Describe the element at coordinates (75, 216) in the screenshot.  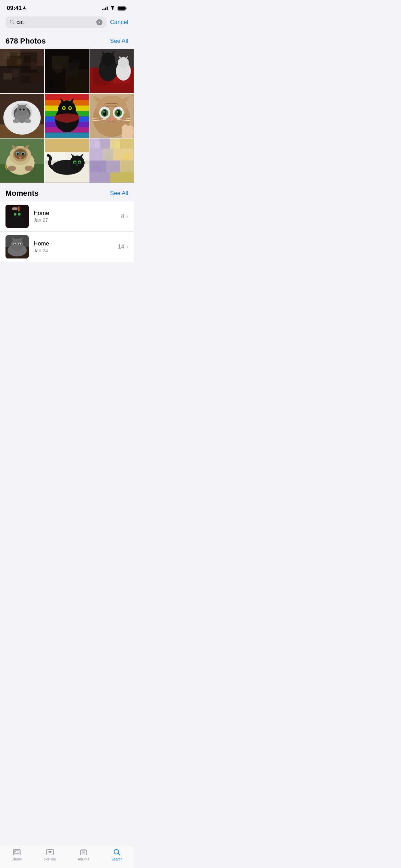
I see `moment-info-1: Home Jan 27` at that location.